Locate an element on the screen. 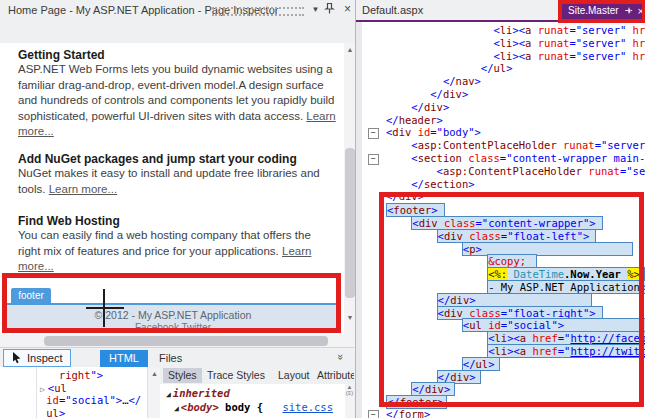 Image resolution: width=645 pixels, height=418 pixels. styles-panel: Styles Trace Styles Layout Attributes ◢i… is located at coordinates (257, 392).